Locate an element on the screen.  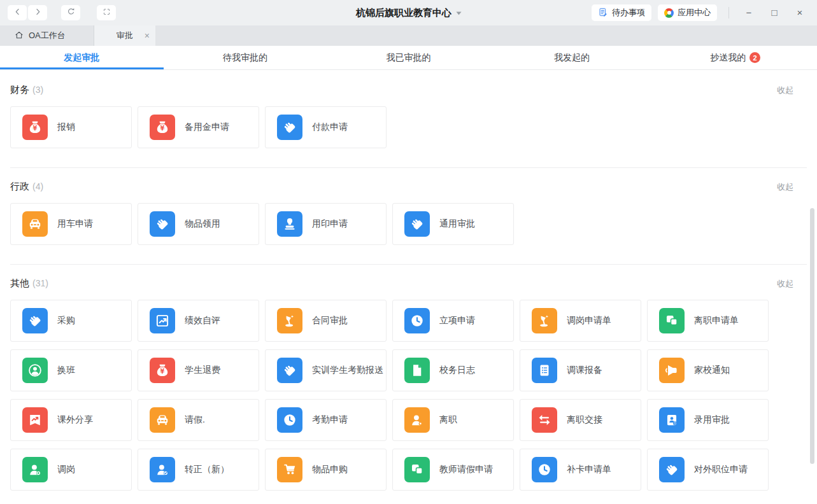
approval-item-label: 教师请假申请 is located at coordinates (466, 470).